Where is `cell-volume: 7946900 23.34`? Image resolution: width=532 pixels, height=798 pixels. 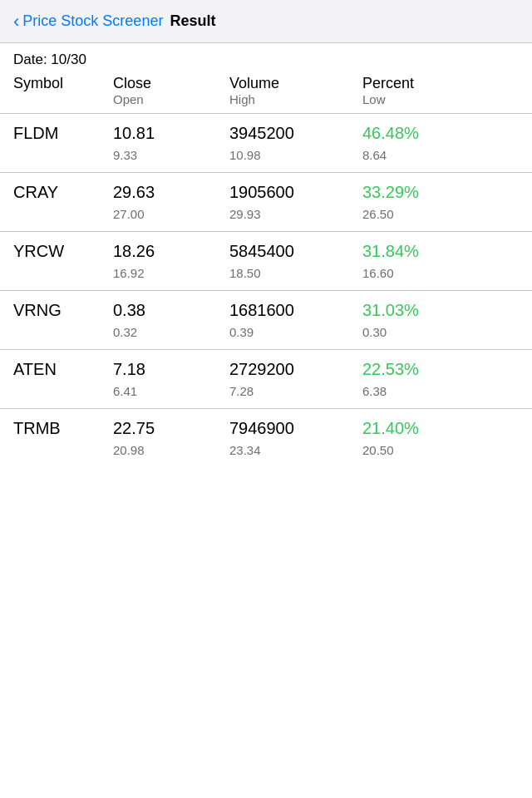 cell-volume: 7946900 23.34 is located at coordinates (296, 438).